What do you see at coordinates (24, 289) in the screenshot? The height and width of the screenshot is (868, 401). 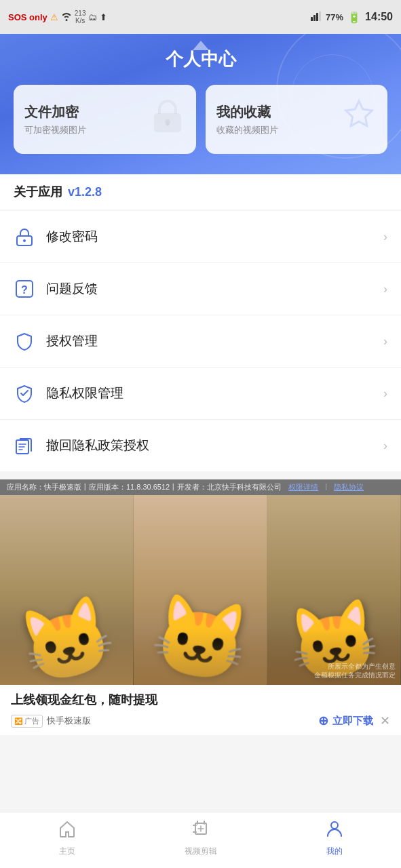 I see `question-icon: ?` at bounding box center [24, 289].